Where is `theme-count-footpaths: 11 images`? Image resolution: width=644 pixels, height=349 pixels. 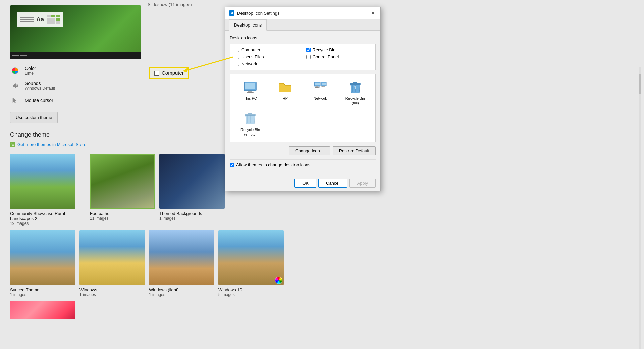
theme-count-footpaths: 11 images is located at coordinates (123, 218).